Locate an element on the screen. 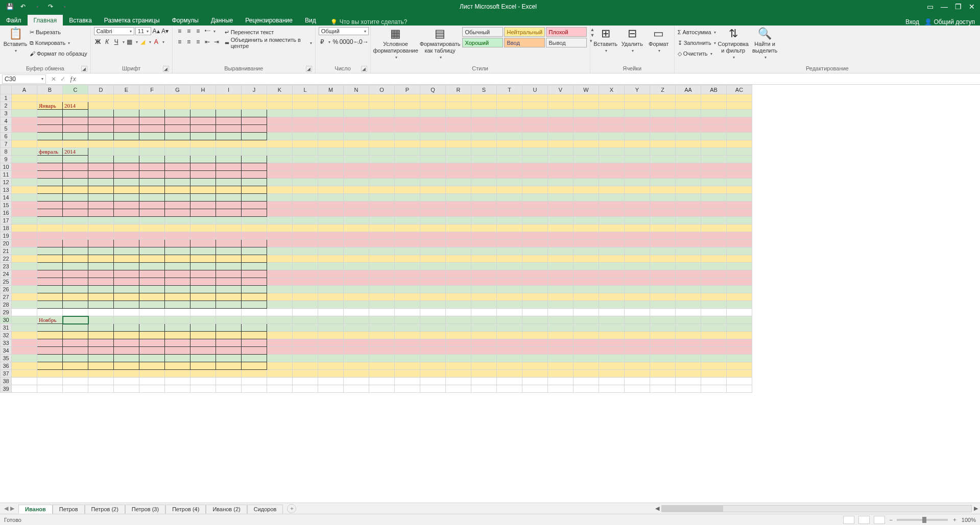  sheet-tab: Иванов is located at coordinates (36, 509).